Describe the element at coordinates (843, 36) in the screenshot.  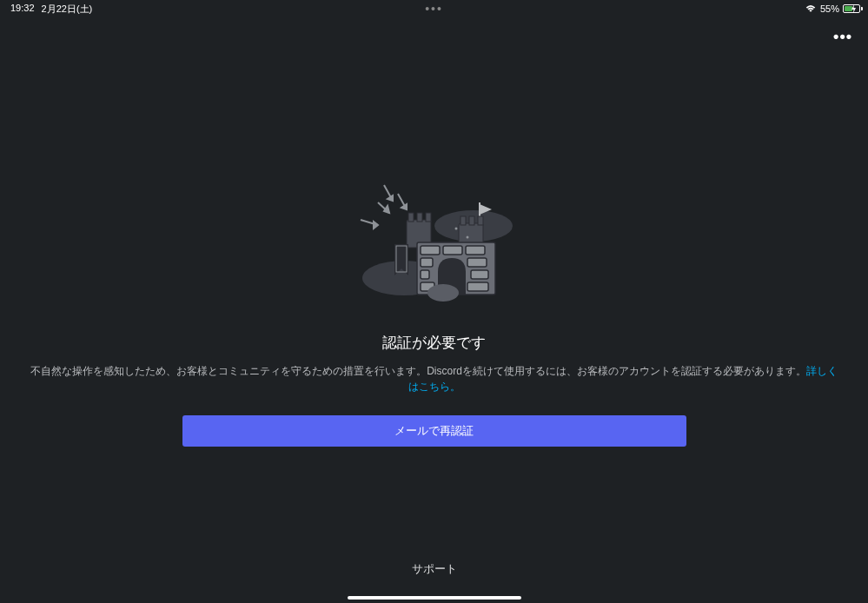
I see `more-options-icon: •••` at that location.